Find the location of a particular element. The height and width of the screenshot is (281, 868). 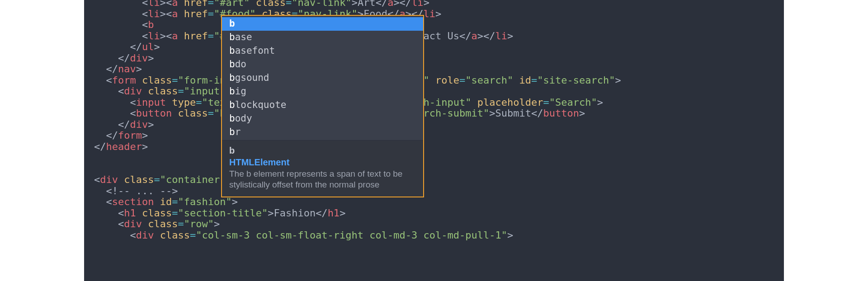

autocomplete-item: big is located at coordinates (323, 92).